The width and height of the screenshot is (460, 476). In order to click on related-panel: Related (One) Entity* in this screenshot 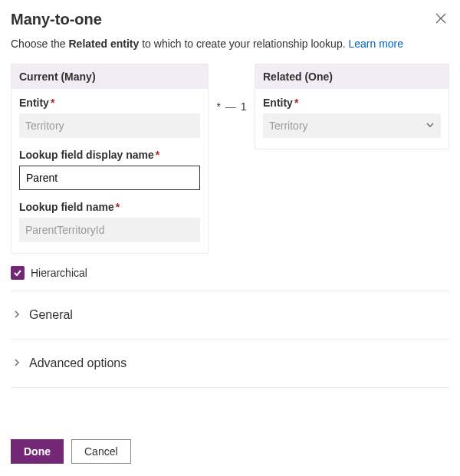, I will do `click(352, 107)`.